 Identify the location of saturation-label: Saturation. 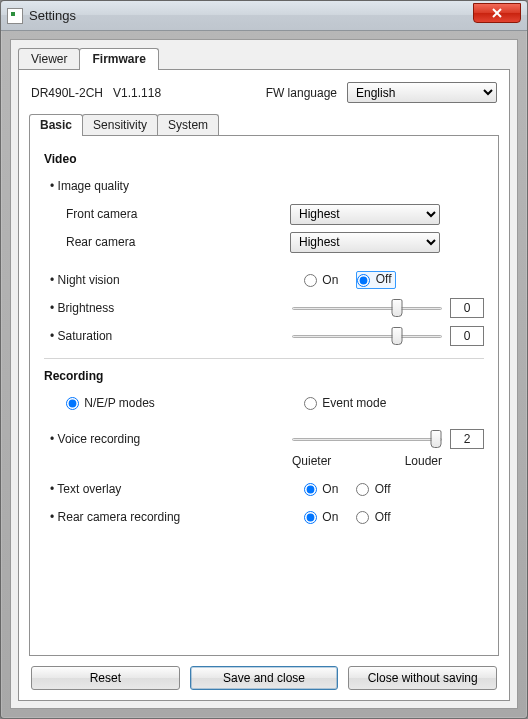
(164, 336).